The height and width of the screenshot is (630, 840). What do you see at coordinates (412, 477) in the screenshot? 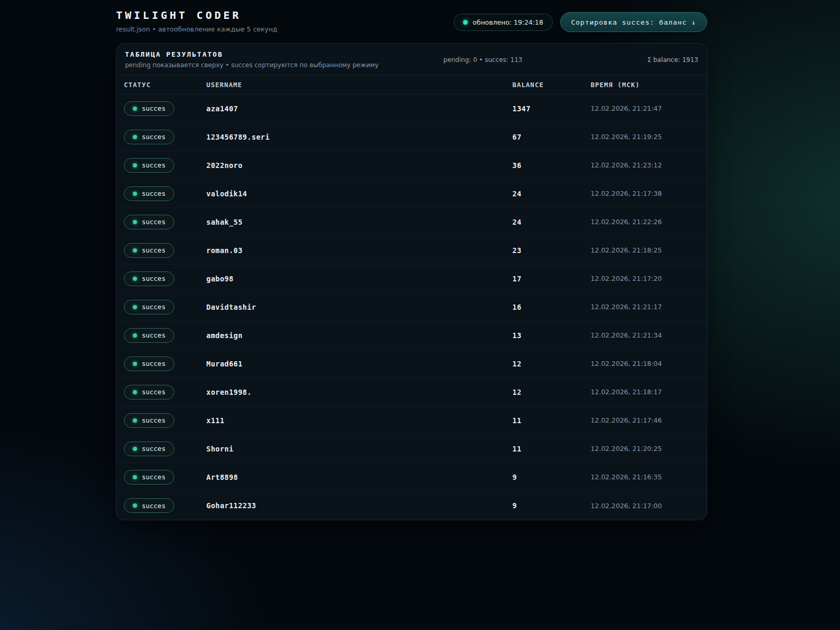
I see `table-row: succes Art8898 9 12.02.2026, 21:16:35` at bounding box center [412, 477].